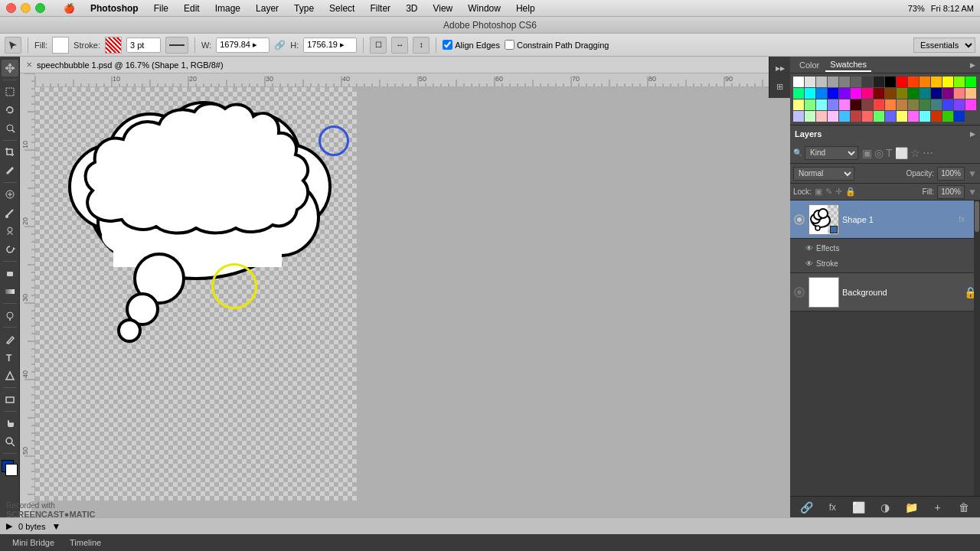  I want to click on menu-file: File, so click(161, 8).